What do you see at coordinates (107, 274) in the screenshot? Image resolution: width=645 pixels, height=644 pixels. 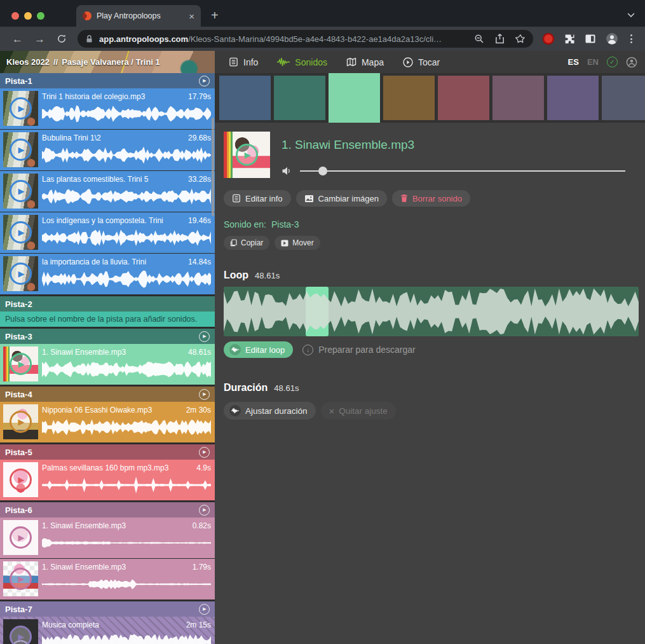 I see `clip-row: ▶la importancia de la lluvia. Trini14.84…` at bounding box center [107, 274].